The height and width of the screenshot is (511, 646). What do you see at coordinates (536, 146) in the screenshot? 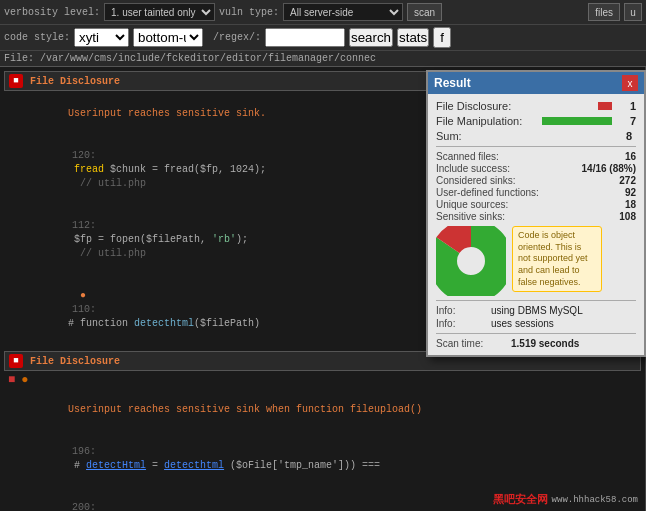
I see `divider1` at bounding box center [536, 146].